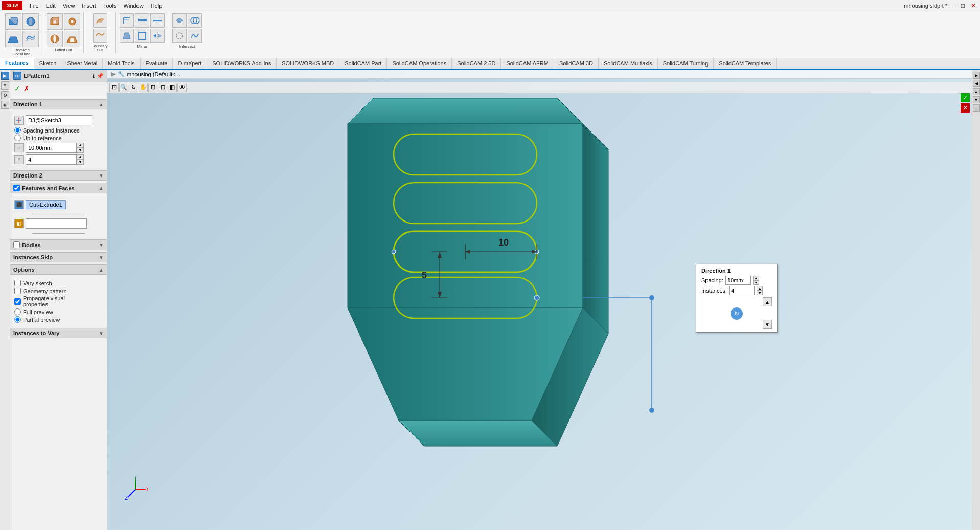  Describe the element at coordinates (13, 39) in the screenshot. I see `lofted-boss-button` at that location.